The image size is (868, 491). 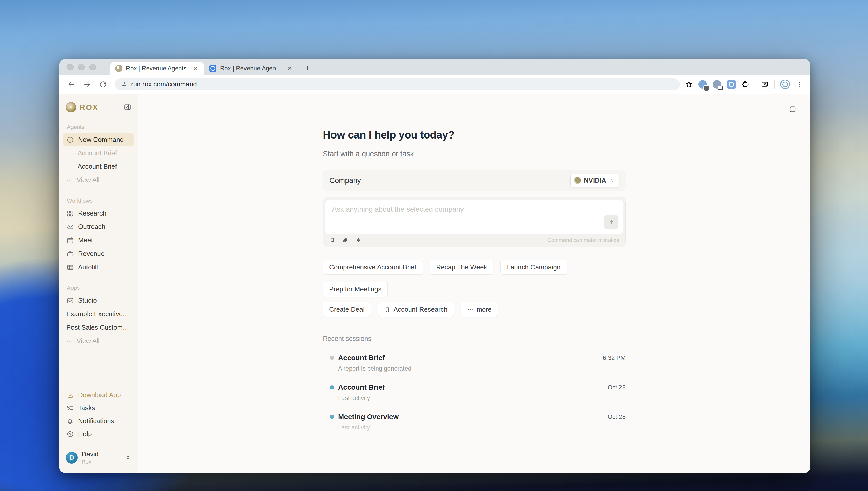 I want to click on site-settings-icon, so click(x=124, y=84).